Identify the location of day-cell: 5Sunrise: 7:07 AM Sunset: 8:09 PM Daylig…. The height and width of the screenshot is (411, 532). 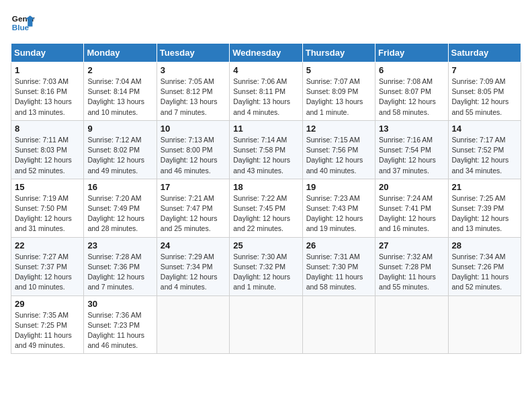
(339, 91).